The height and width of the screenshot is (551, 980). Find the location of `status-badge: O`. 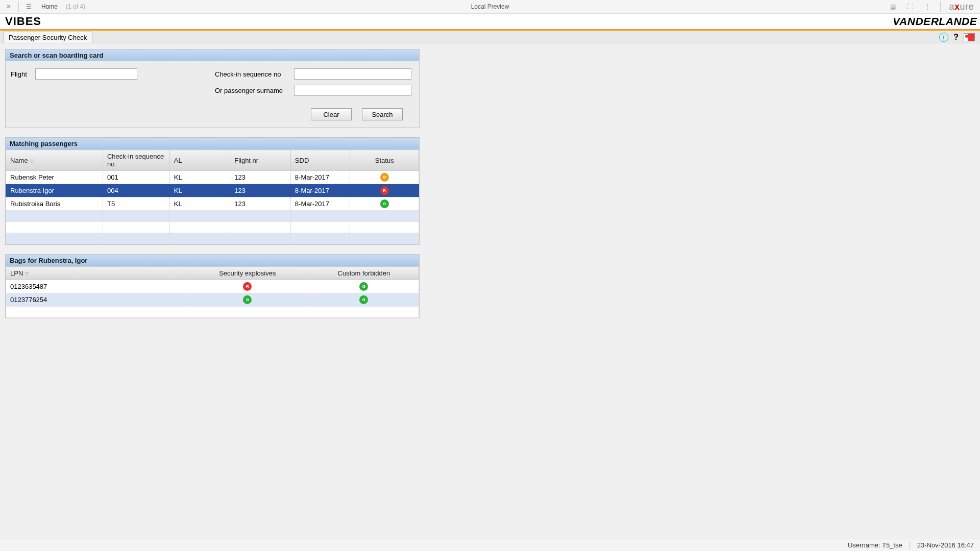

status-badge: O is located at coordinates (385, 178).